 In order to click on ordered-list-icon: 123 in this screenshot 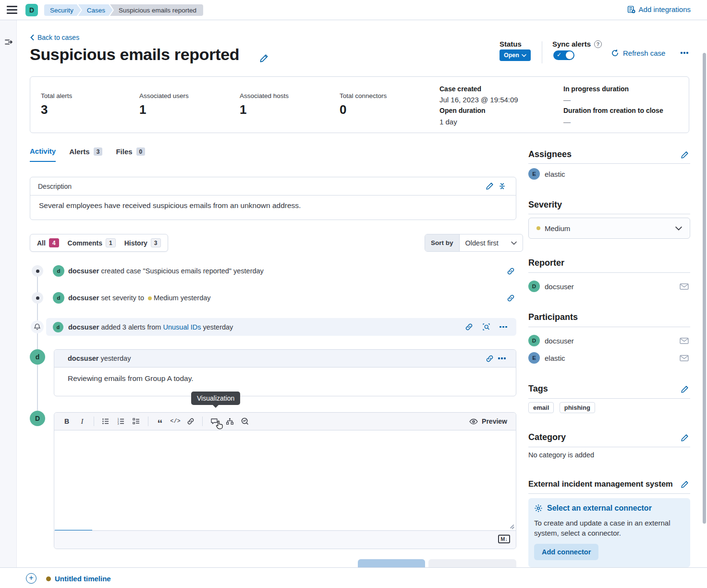, I will do `click(121, 421)`.